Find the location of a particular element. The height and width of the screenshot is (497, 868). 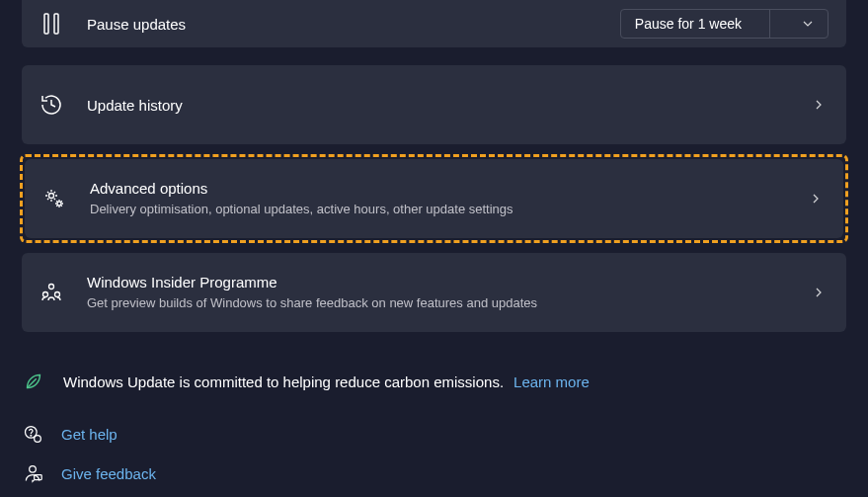

dropdown-separator is located at coordinates (770, 24).